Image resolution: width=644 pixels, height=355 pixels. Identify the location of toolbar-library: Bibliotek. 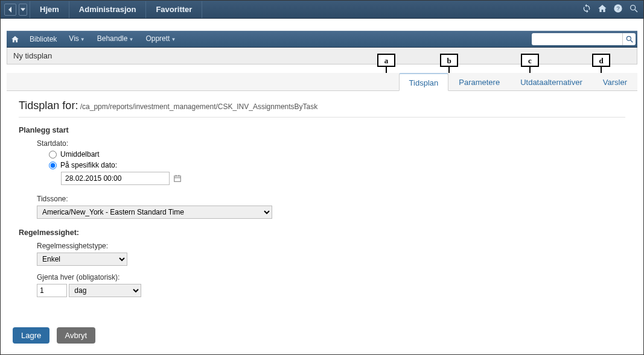
(43, 39).